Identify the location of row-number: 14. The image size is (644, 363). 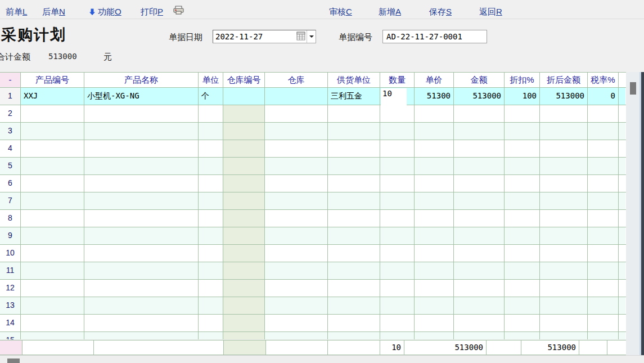
(10, 323).